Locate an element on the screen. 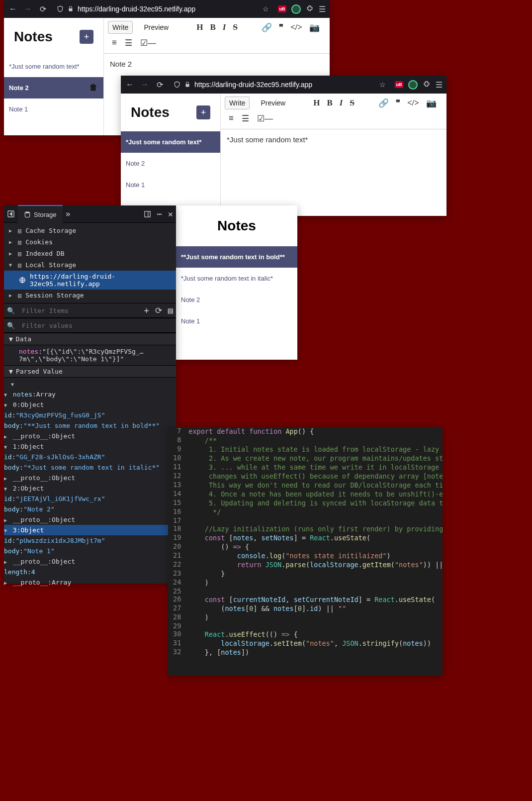  delete-all-icon: ▤ is located at coordinates (171, 310).